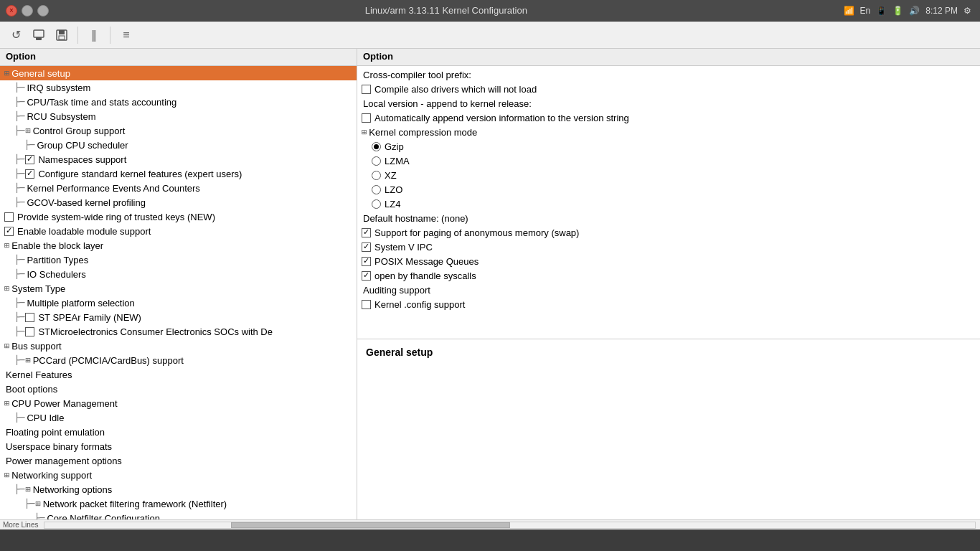  Describe the element at coordinates (178, 217) in the screenshot. I see `tree-item: Provide system-wide ring of trusted keys…` at that location.